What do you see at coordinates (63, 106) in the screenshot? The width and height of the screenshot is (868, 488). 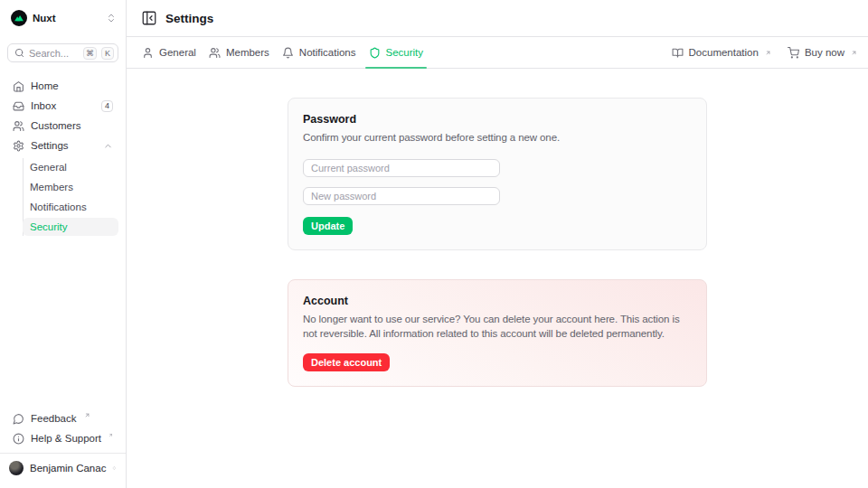 I see `sidebar-item-label: Inbox` at bounding box center [63, 106].